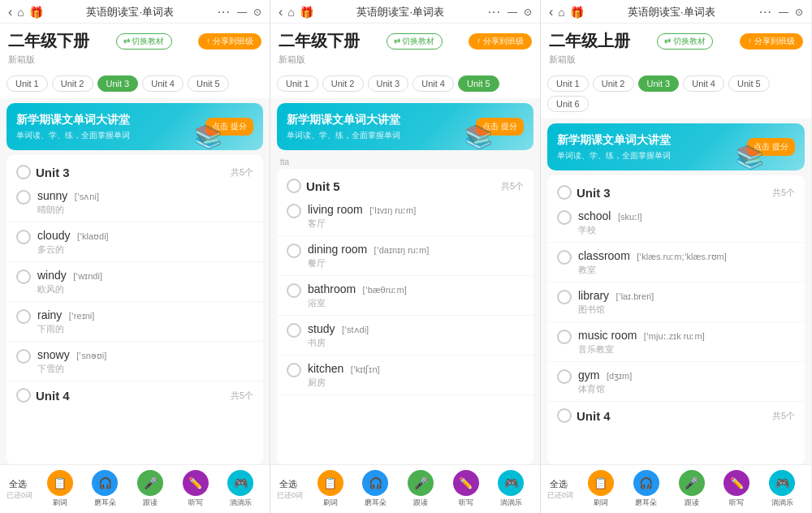  What do you see at coordinates (405, 216) in the screenshot?
I see `word-item: living room [ˈlɪvɪŋ ruːm] 客厅` at bounding box center [405, 216].